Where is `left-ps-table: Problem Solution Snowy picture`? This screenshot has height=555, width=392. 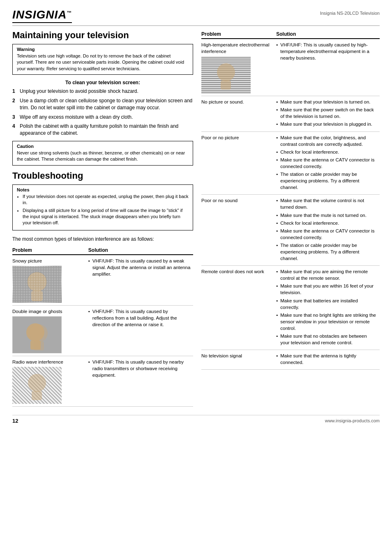
left-ps-table: Problem Solution Snowy picture is located at coordinates (103, 326).